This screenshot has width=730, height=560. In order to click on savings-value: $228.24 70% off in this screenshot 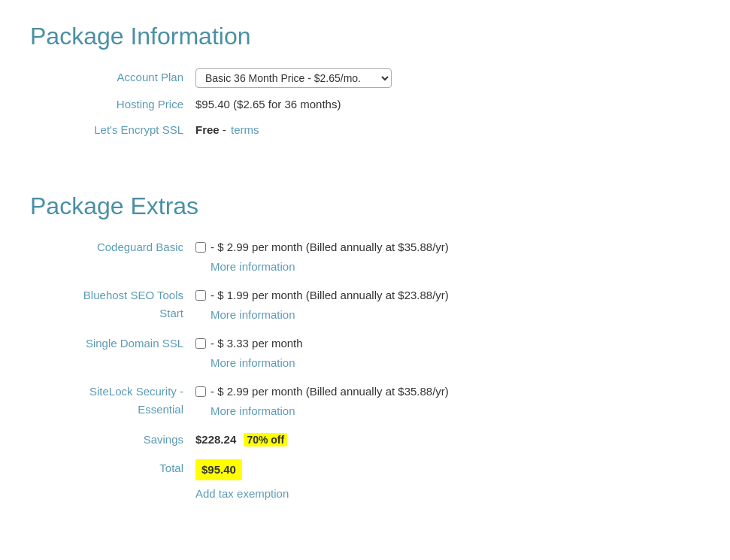, I will do `click(376, 440)`.